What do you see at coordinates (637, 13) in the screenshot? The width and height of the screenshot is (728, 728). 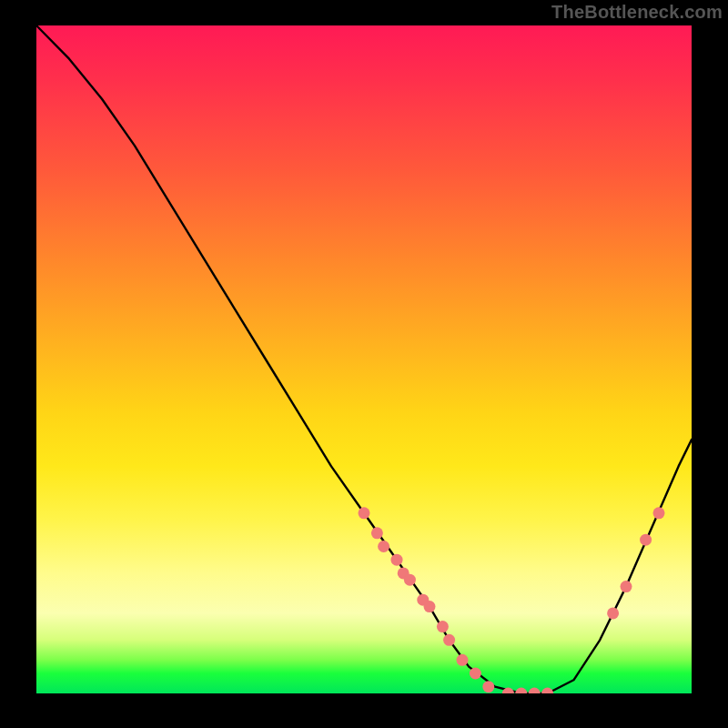 I see `attribution-text: TheBottleneck.com` at bounding box center [637, 13].